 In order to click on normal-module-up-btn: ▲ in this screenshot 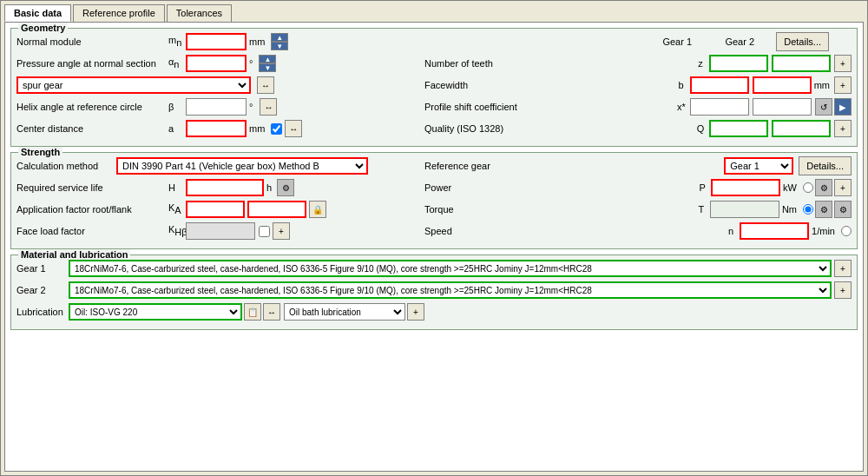, I will do `click(279, 37)`.